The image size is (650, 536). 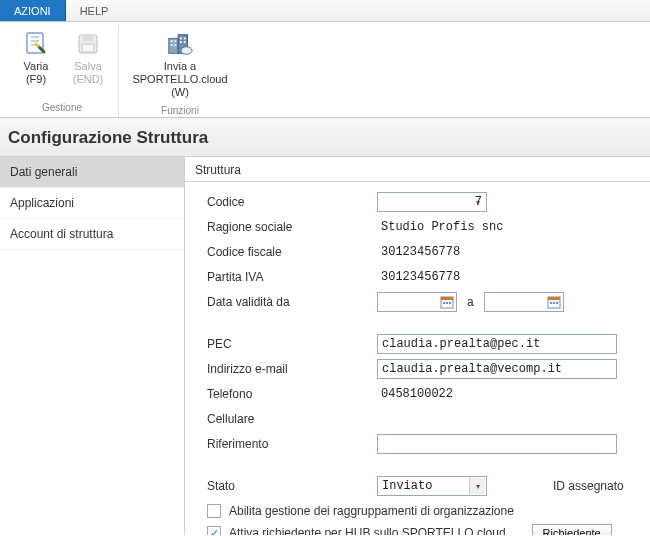 I want to click on attiva-richiedente-label: Attiva richiedente per HUB sullo SPORTEL…, so click(x=368, y=530).